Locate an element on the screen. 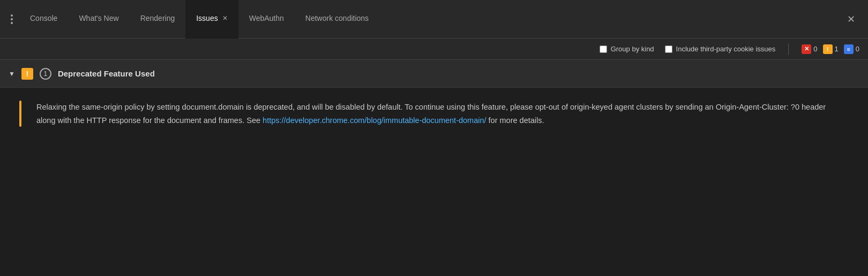  tab-issues-close-button: ✕ is located at coordinates (225, 18).